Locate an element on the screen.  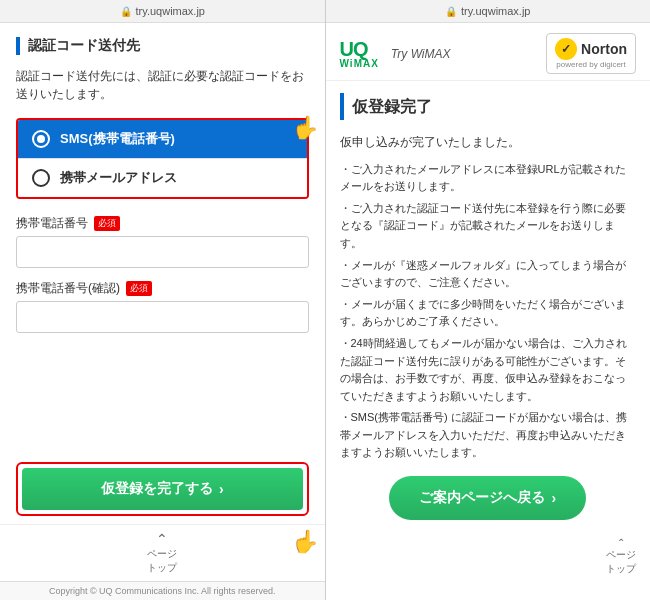
scroll-top-label-left: ページ トップ is located at coordinates (162, 560).